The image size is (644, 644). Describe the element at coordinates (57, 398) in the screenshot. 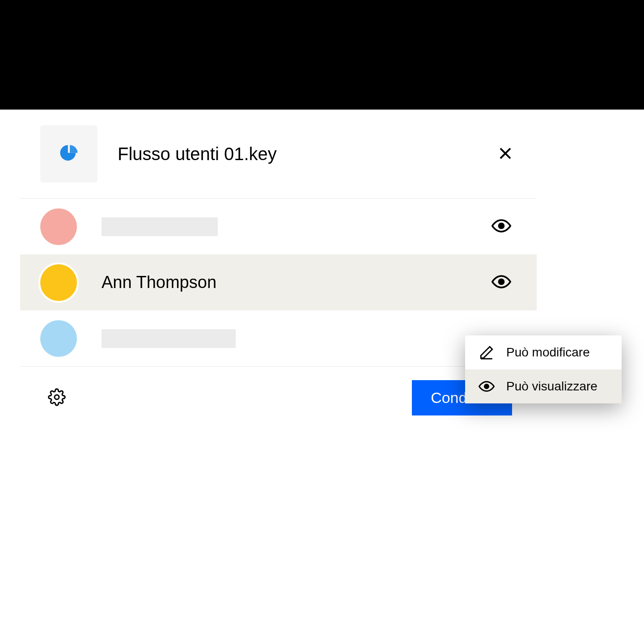

I see `settings-button` at that location.